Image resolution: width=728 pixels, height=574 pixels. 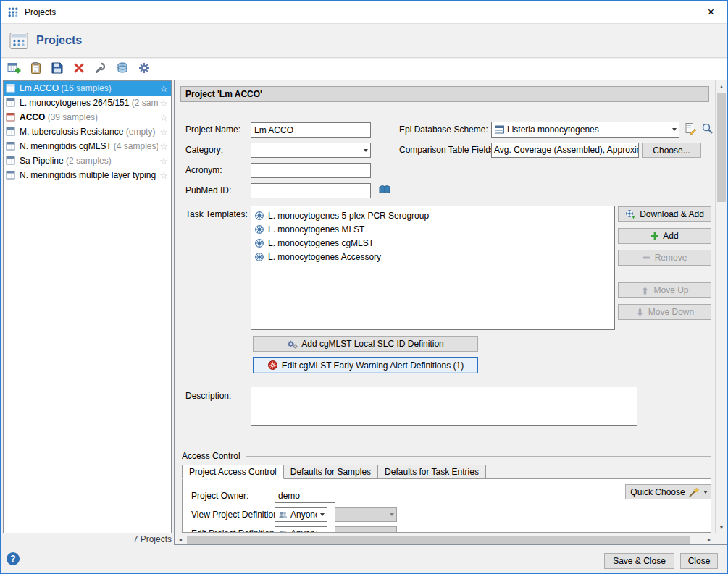 I want to click on horizontal-scrollbar: ◄ ►, so click(x=445, y=539).